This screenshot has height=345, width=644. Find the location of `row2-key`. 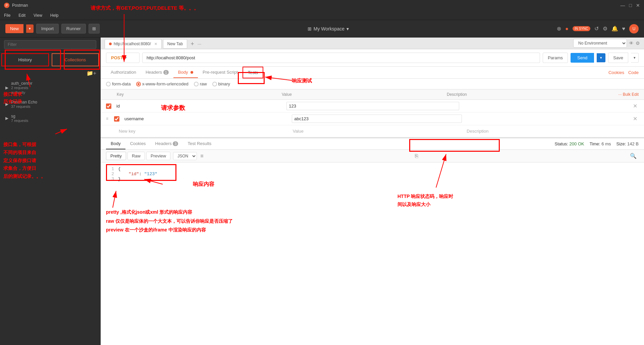

row2-key is located at coordinates (207, 119).